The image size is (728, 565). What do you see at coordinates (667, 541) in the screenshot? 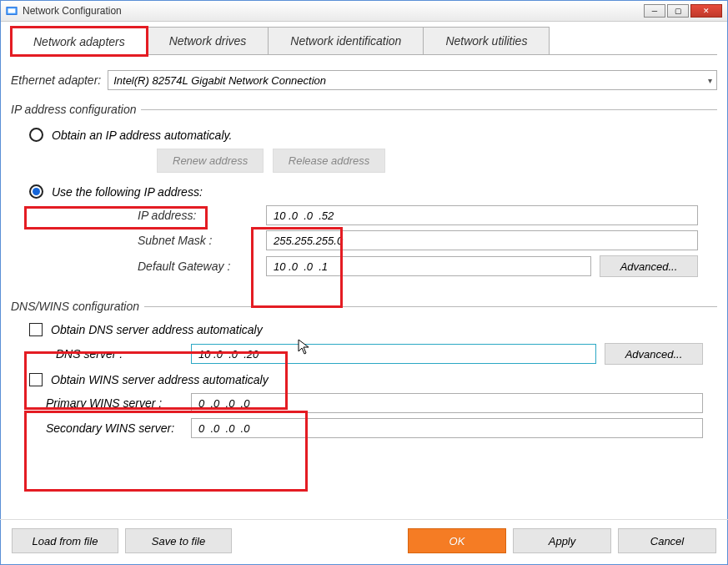
I see `cancel-button: Cancel` at bounding box center [667, 541].